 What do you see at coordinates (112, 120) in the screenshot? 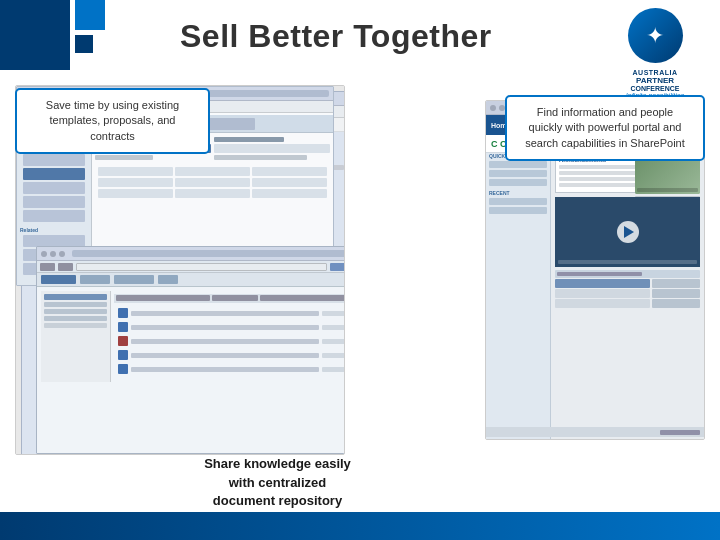
I see `callout-left-text: Save time by using existing templates, p…` at bounding box center [112, 120].